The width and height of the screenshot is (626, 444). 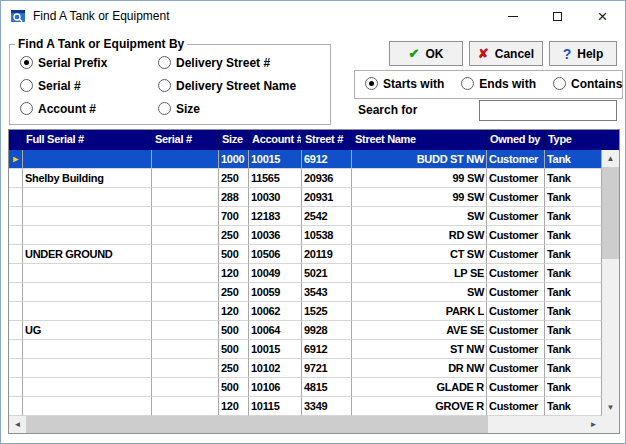 What do you see at coordinates (327, 198) in the screenshot?
I see `grid-cell: 20931` at bounding box center [327, 198].